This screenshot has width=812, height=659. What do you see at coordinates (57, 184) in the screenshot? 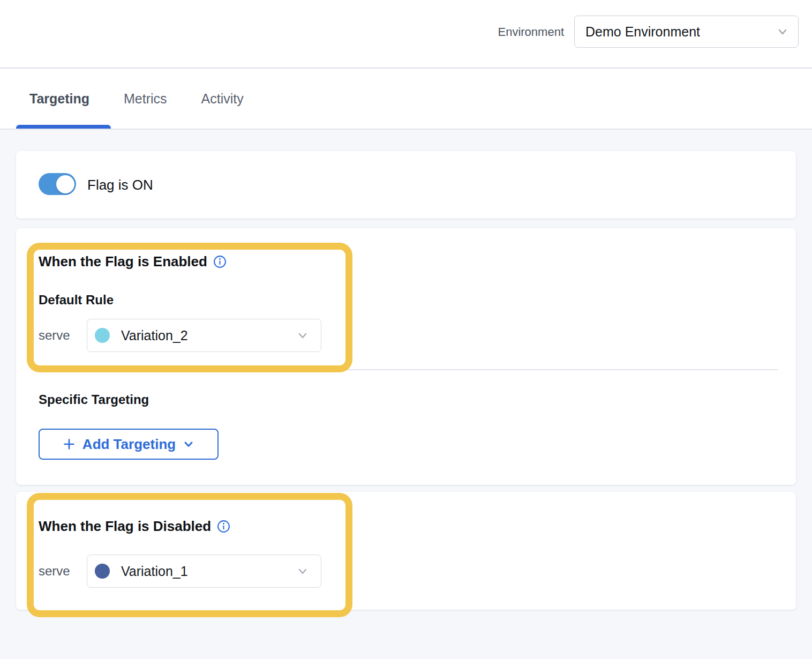
I see `flag-toggle` at bounding box center [57, 184].